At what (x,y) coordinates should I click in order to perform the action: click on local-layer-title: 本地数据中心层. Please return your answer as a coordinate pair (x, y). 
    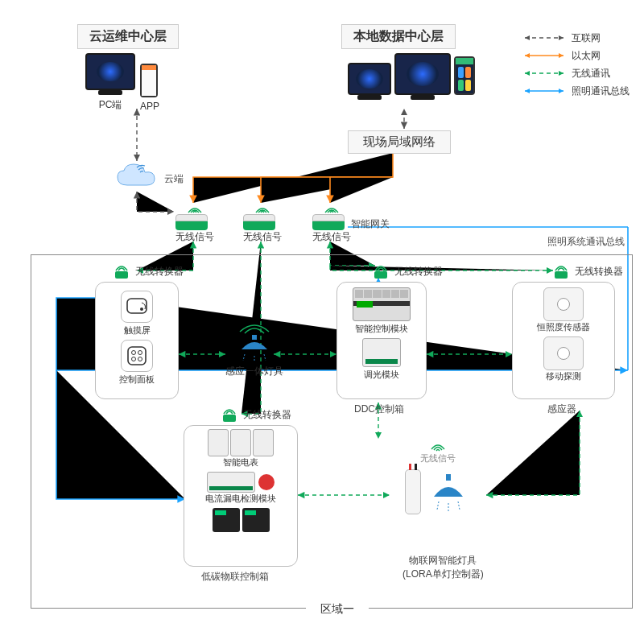
    Looking at the image, I should click on (398, 37).